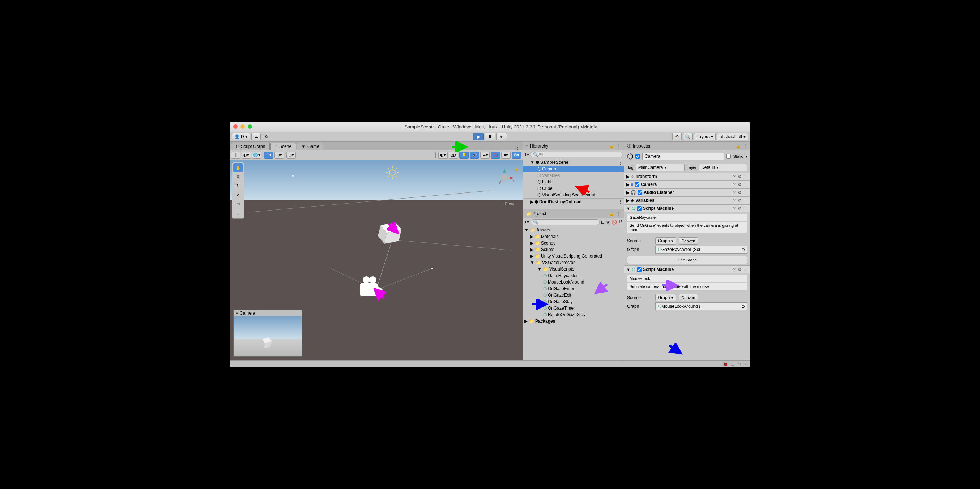 The image size is (980, 489). I want to click on tag-dropdown: MainCamera▾, so click(660, 167).